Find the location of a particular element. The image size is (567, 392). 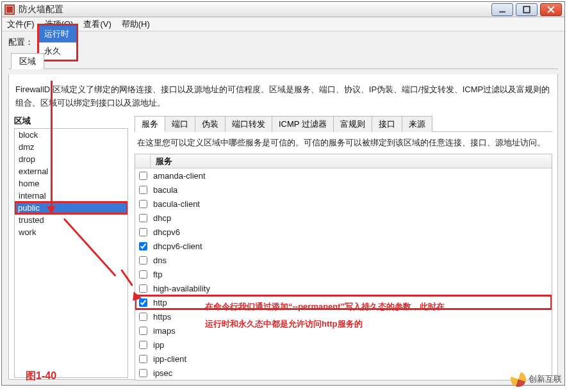

service-checkbox-ftp is located at coordinates (144, 274).